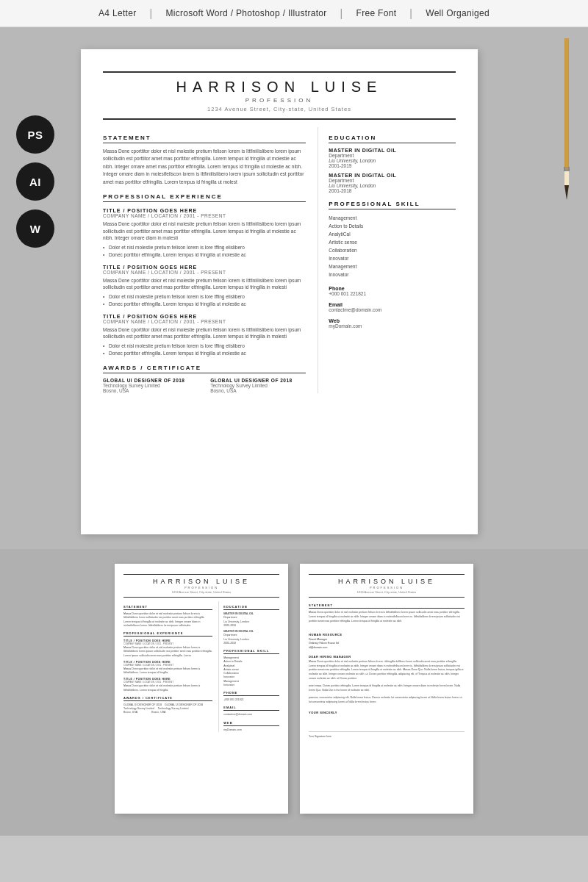 The image size is (588, 882). What do you see at coordinates (392, 294) in the screenshot?
I see `phone-value: +000 001 221821` at bounding box center [392, 294].